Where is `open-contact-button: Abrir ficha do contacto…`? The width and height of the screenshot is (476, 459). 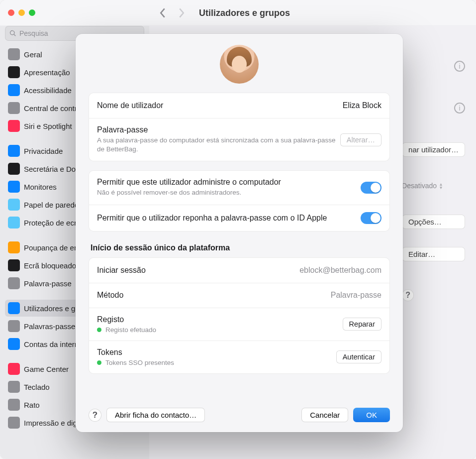
open-contact-button: Abrir ficha do contacto… is located at coordinates (156, 415).